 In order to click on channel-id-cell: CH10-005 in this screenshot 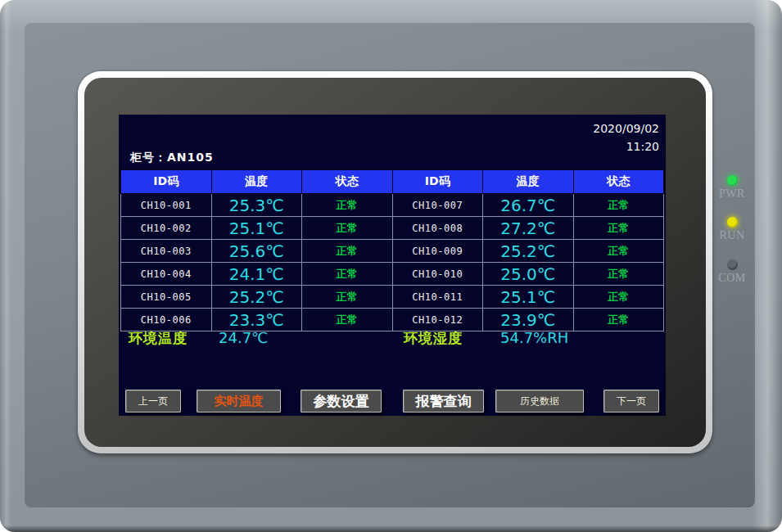, I will do `click(167, 297)`.